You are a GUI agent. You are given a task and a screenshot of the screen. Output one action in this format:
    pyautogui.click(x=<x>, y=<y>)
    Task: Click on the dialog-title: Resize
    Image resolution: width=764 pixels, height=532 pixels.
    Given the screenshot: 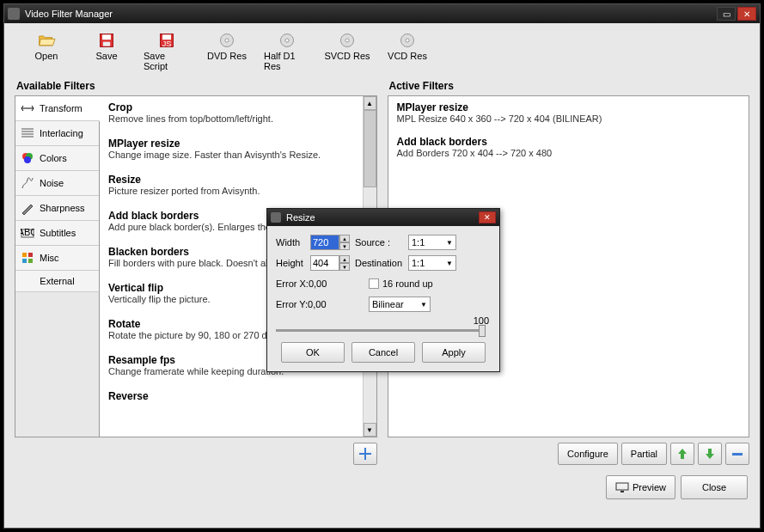 What is the action you would take?
    pyautogui.click(x=382, y=217)
    